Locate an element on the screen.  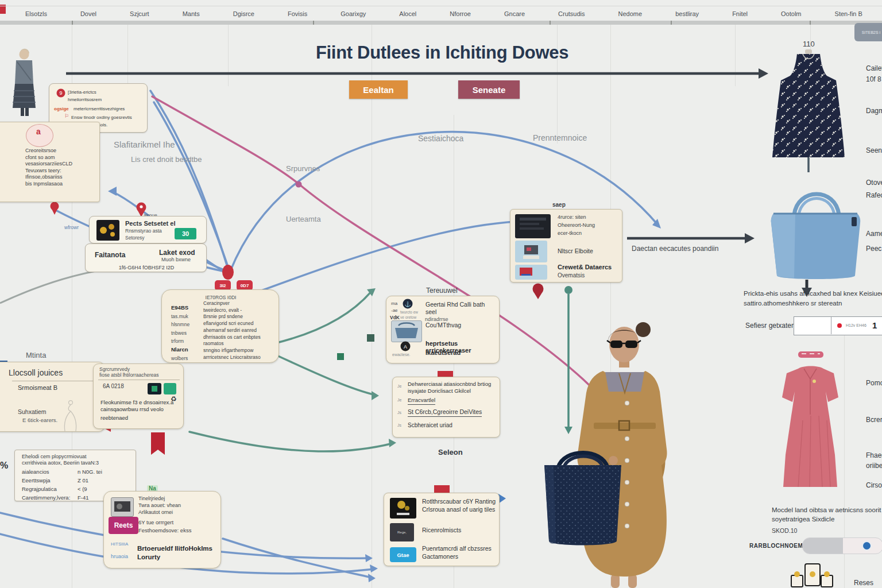
count-badge: 30 is located at coordinates (185, 234).